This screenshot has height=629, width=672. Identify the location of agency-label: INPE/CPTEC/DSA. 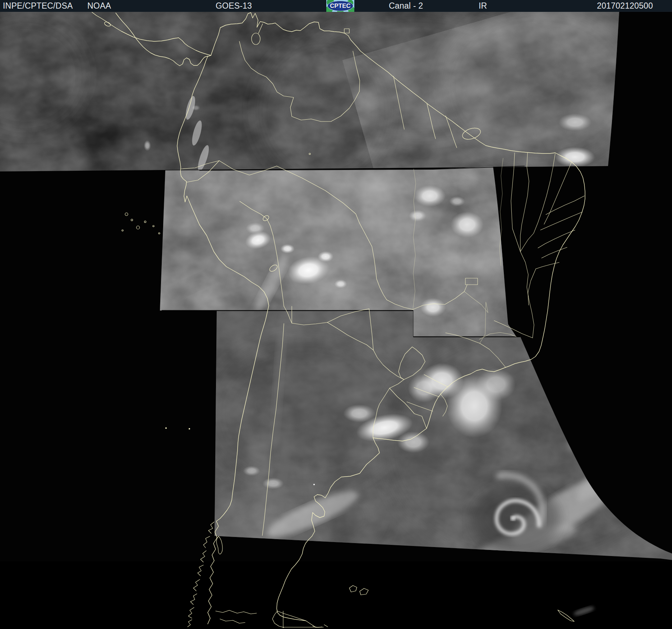
(38, 6).